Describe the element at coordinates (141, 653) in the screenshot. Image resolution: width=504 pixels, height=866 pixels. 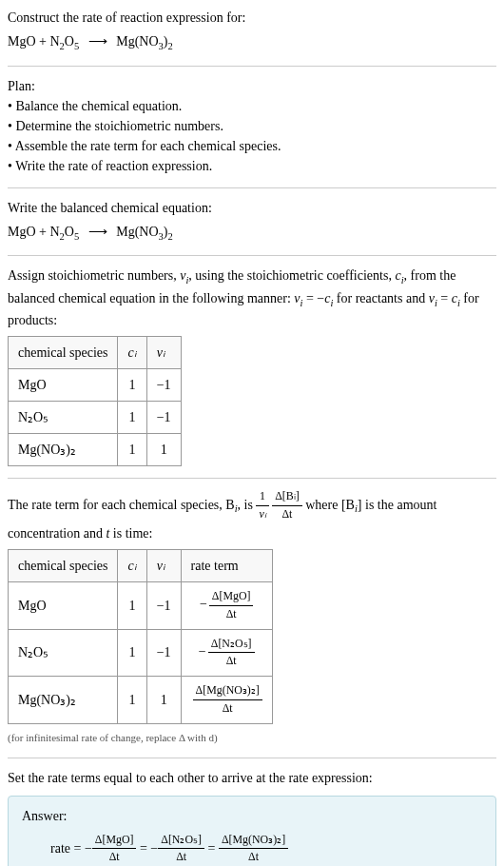
I see `table-row: N₂O₅ 1 −1 −Δ[N₂O₅]Δt` at that location.